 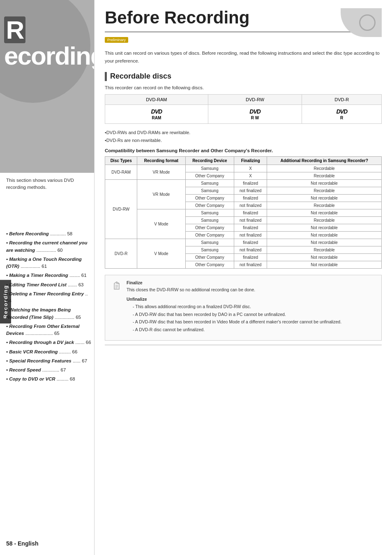 What do you see at coordinates (135, 283) in the screenshot?
I see `finalize-heading: Finalize` at bounding box center [135, 283].